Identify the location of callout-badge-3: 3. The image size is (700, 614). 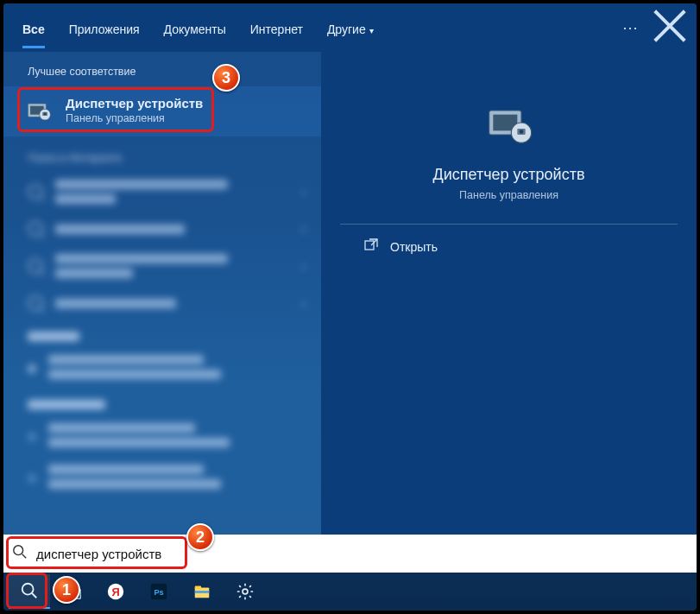
(226, 78).